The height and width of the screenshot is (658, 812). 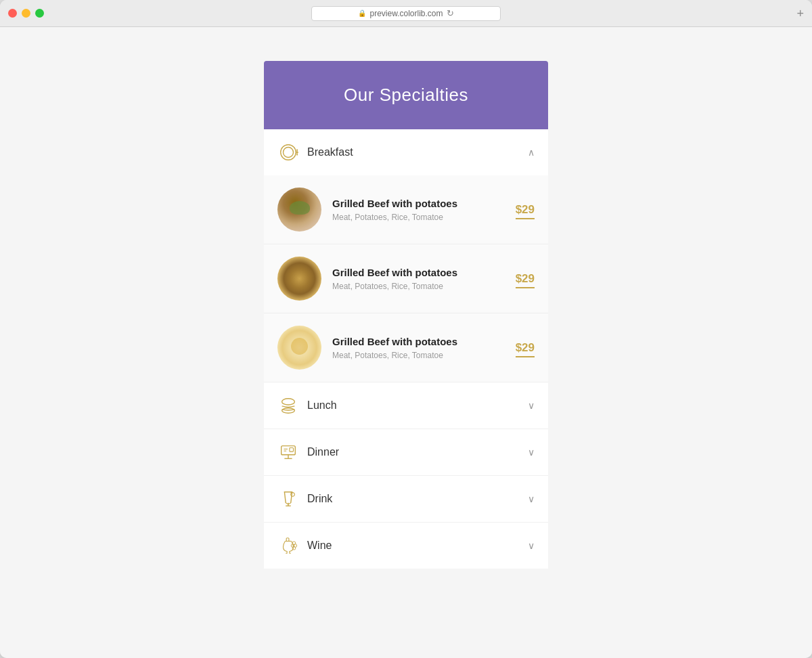 I want to click on specialties-header: Our Specialties, so click(x=406, y=95).